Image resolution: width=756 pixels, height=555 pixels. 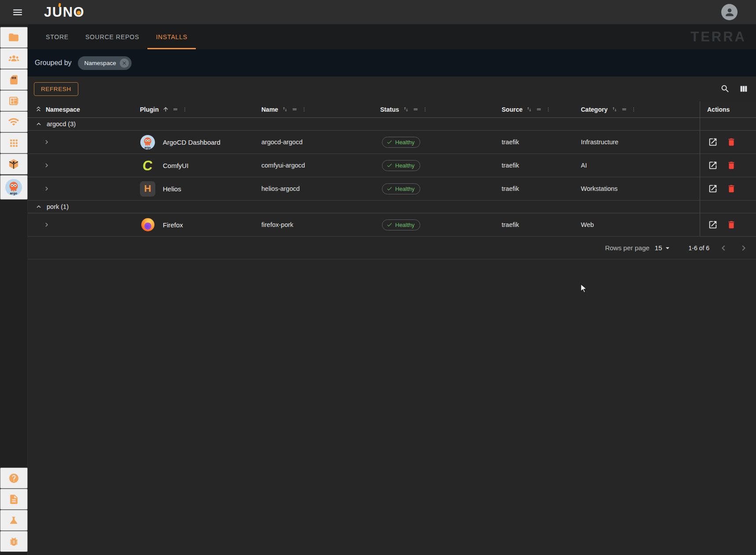 I want to click on menu-icon, so click(x=18, y=12).